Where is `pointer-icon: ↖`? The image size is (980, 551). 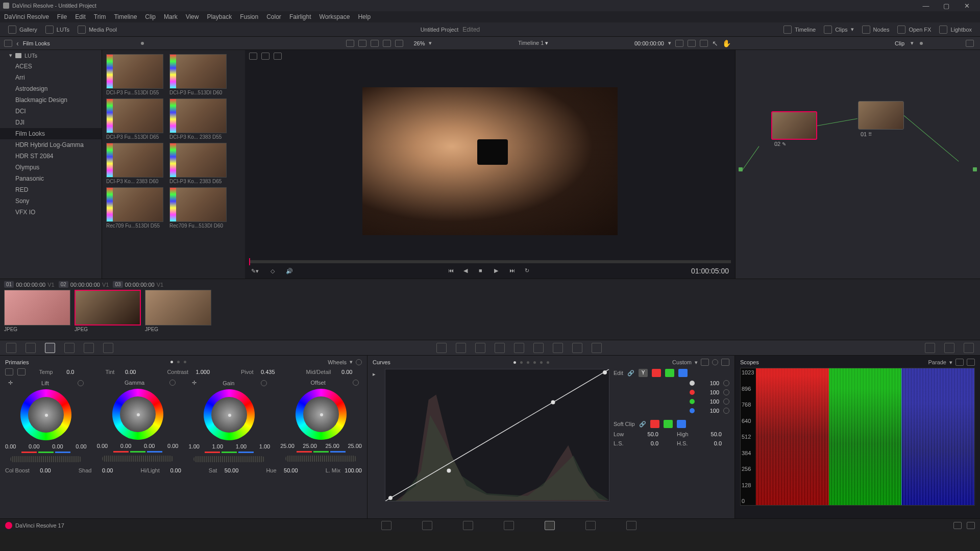 pointer-icon: ↖ is located at coordinates (715, 43).